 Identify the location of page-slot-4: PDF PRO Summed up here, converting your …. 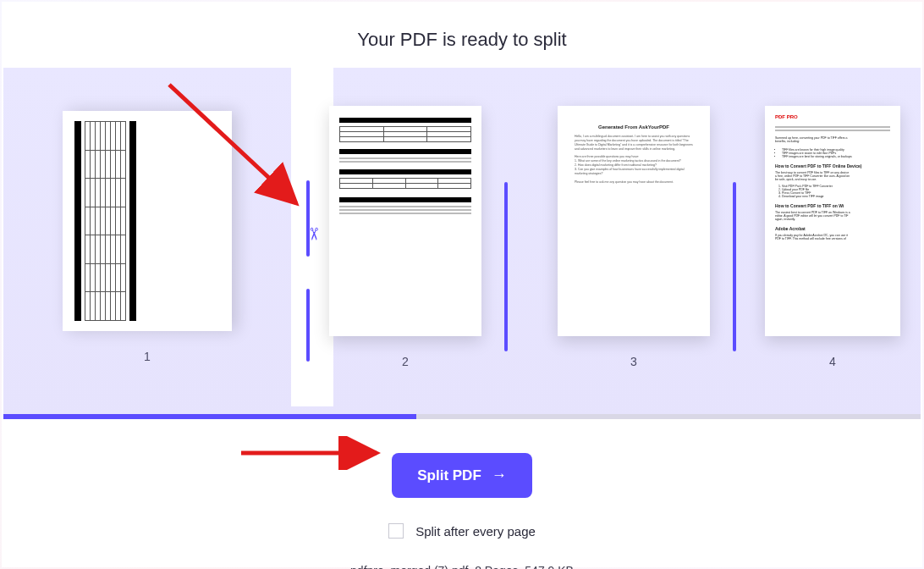
(833, 237).